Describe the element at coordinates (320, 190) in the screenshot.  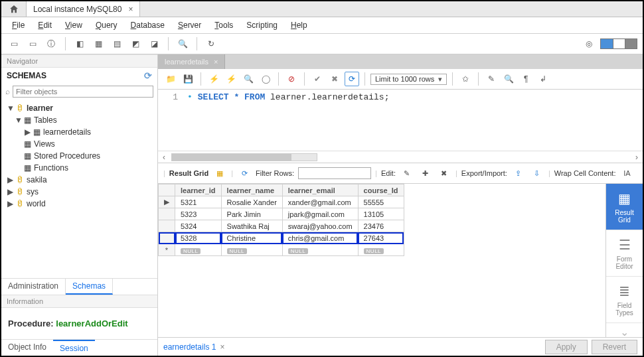
I see `col-learner-email: learner_email` at that location.